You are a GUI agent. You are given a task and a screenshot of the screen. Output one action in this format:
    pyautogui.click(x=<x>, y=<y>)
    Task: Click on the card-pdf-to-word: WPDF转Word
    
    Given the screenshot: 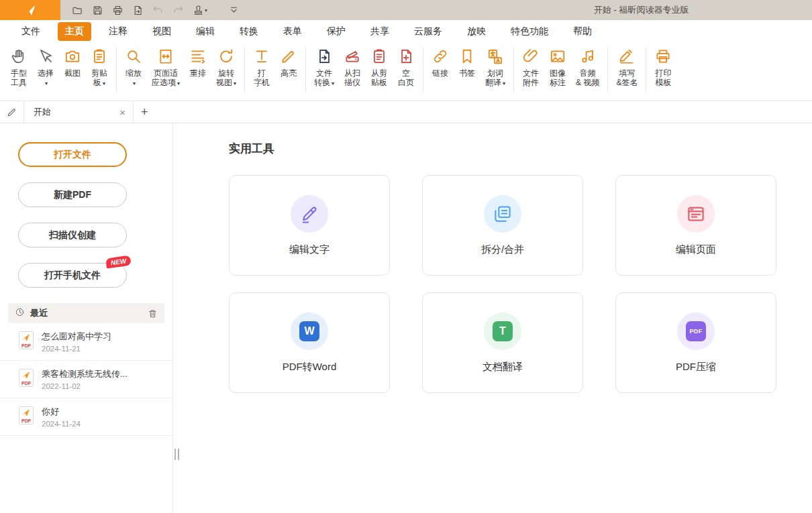 What is the action you would take?
    pyautogui.click(x=309, y=343)
    